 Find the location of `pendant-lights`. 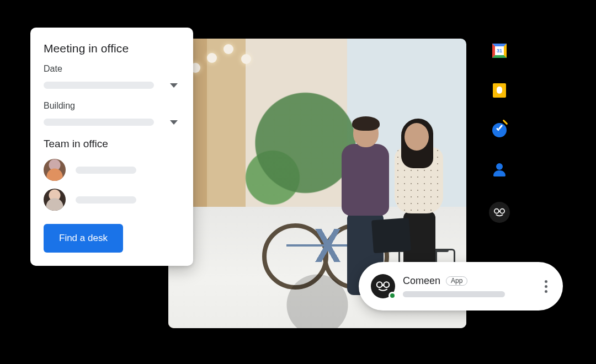

pendant-lights is located at coordinates (246, 61).